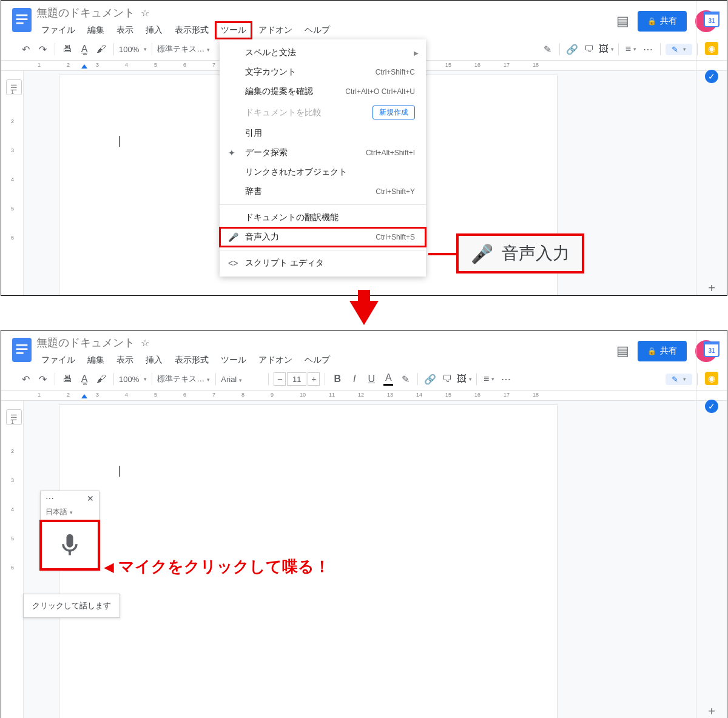 This screenshot has height=718, width=728. What do you see at coordinates (323, 237) in the screenshot?
I see `menu-item-voice: 🎤音声入力Ctrl+Shift+S` at bounding box center [323, 237].